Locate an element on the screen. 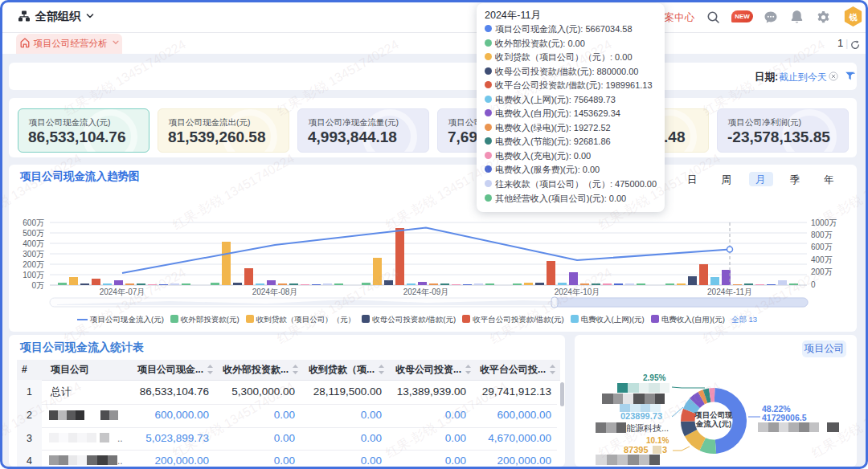 The height and width of the screenshot is (469, 868). svg-text: 2024年-11月 is located at coordinates (730, 292).